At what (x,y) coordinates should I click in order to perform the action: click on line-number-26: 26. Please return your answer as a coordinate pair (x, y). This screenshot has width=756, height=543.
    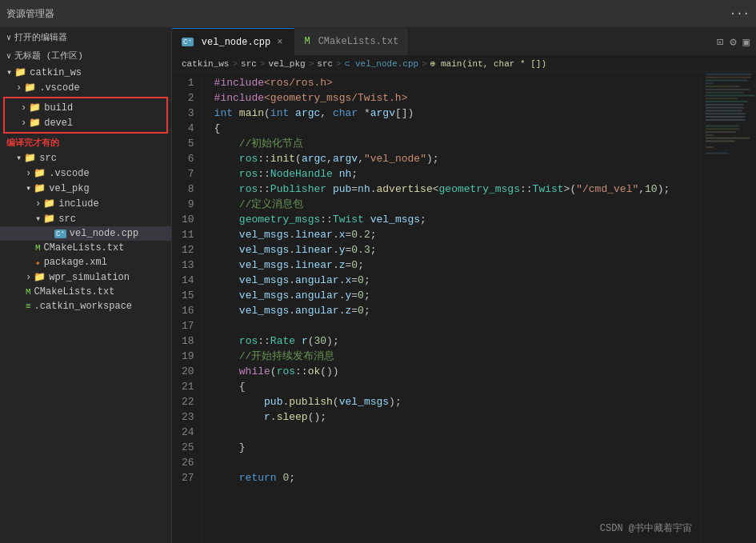
    Looking at the image, I should click on (188, 462).